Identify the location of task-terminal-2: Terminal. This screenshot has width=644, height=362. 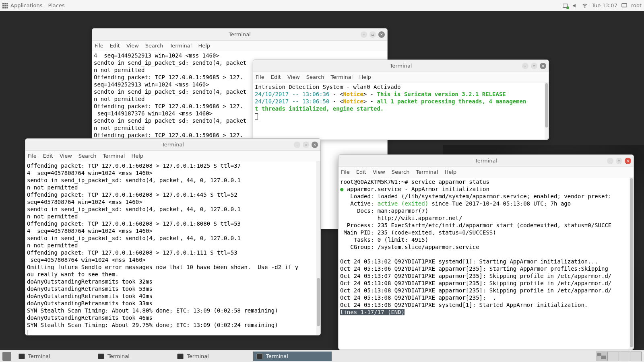
(134, 356).